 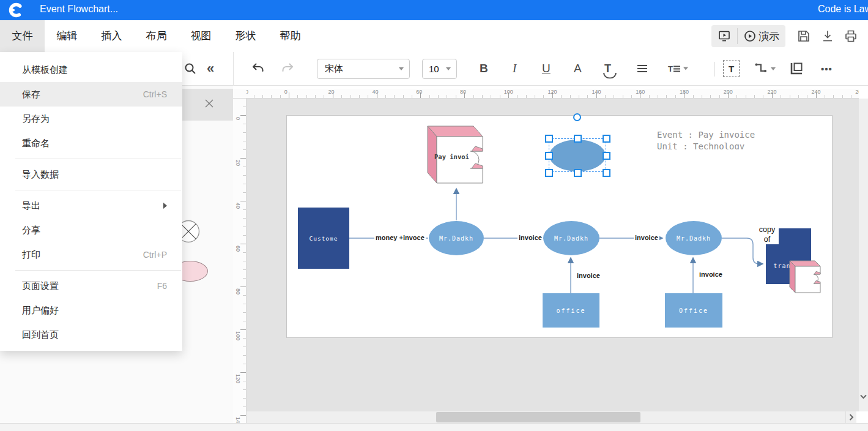 What do you see at coordinates (724, 36) in the screenshot?
I see `presentation-screen-icon` at bounding box center [724, 36].